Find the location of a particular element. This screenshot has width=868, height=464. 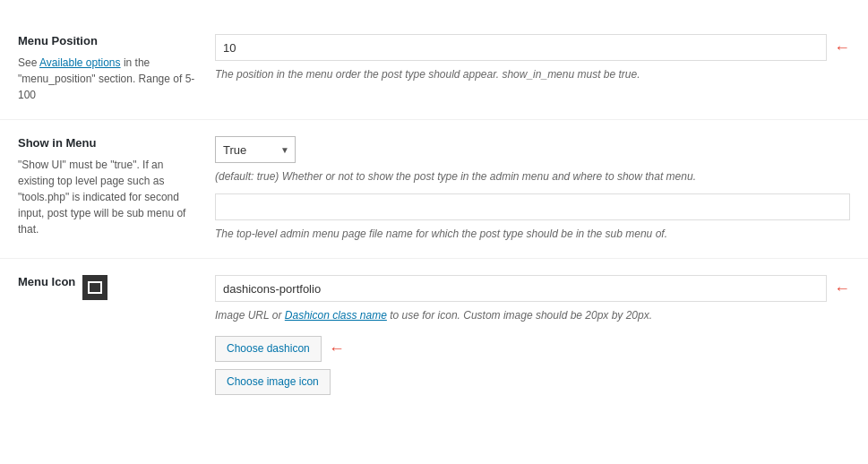

menu-icon-input-row: ← is located at coordinates (532, 288).